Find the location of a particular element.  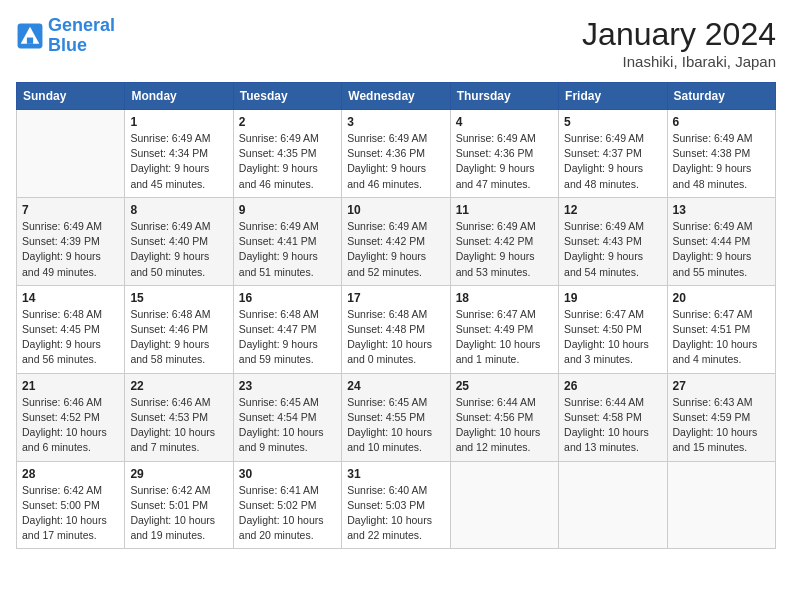

day-cell: 20Sunrise: 6:47 AMSunset: 4:51 PMDayligh… is located at coordinates (721, 329).